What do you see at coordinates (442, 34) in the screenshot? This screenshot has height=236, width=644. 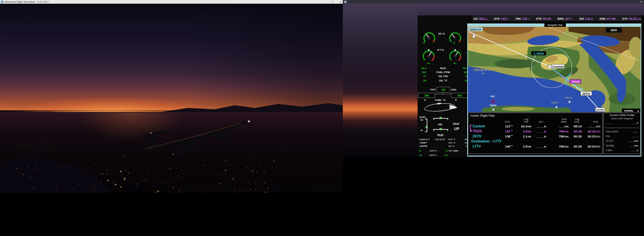 I see `n1-label: N1 %` at bounding box center [442, 34].